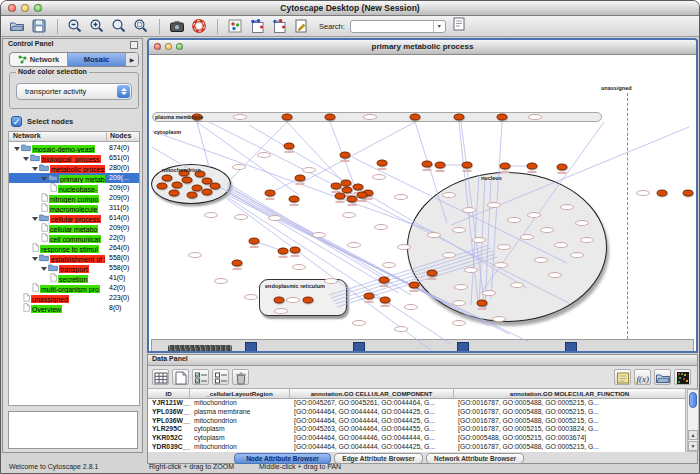 This screenshot has width=700, height=474. I want to click on table-cell: [GO:0016787, GO:0005215, GO:0003824, G..…, so click(570, 430).